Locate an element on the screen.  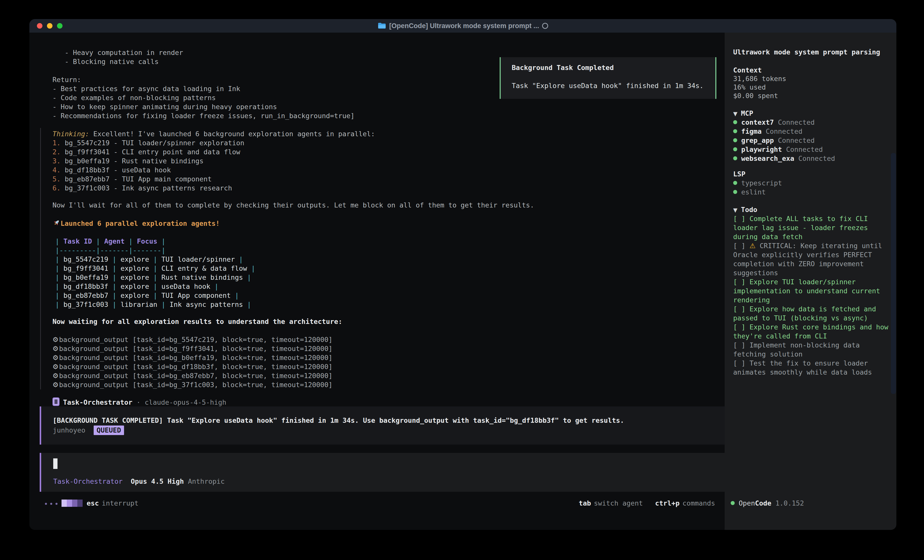
table-row: |bg_5547c219|explore|TUI loader/spinner| is located at coordinates (149, 259).